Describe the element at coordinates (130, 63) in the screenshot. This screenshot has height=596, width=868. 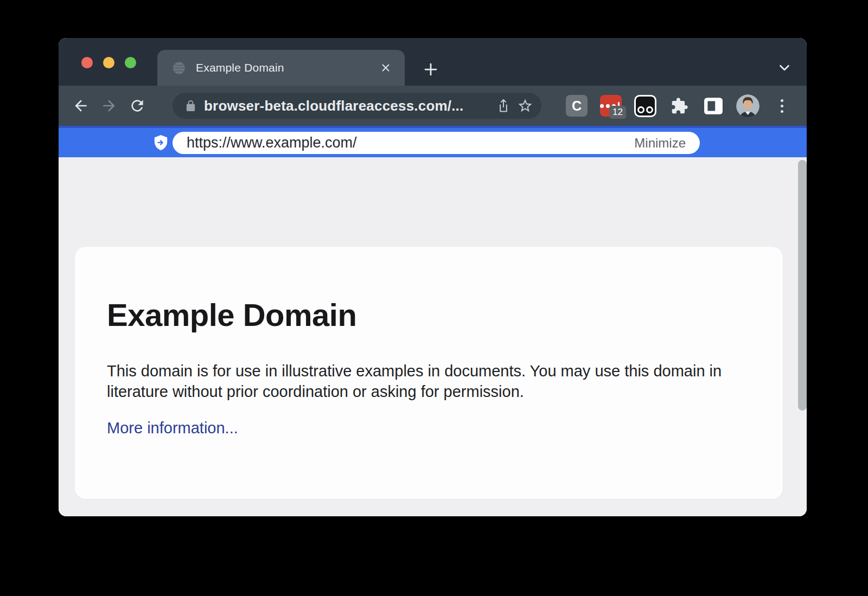
I see `zoom-window-button` at that location.